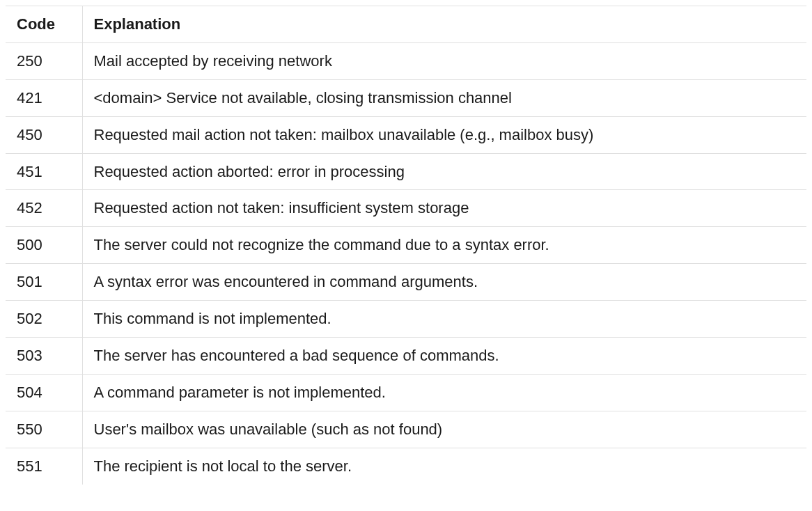 This screenshot has width=812, height=511. Describe the element at coordinates (444, 97) in the screenshot. I see `cell-explanation: <domain> Service not available, closing …` at that location.